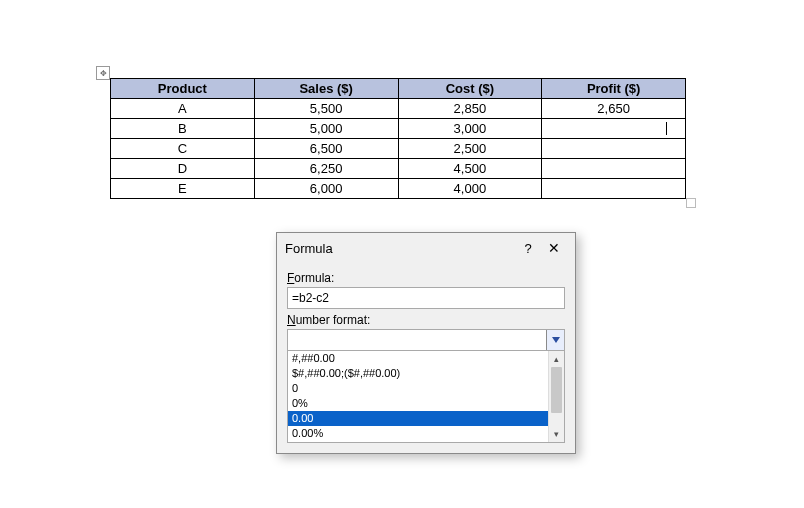  What do you see at coordinates (398, 129) in the screenshot?
I see `table-row: B 5,000 3,000` at bounding box center [398, 129].